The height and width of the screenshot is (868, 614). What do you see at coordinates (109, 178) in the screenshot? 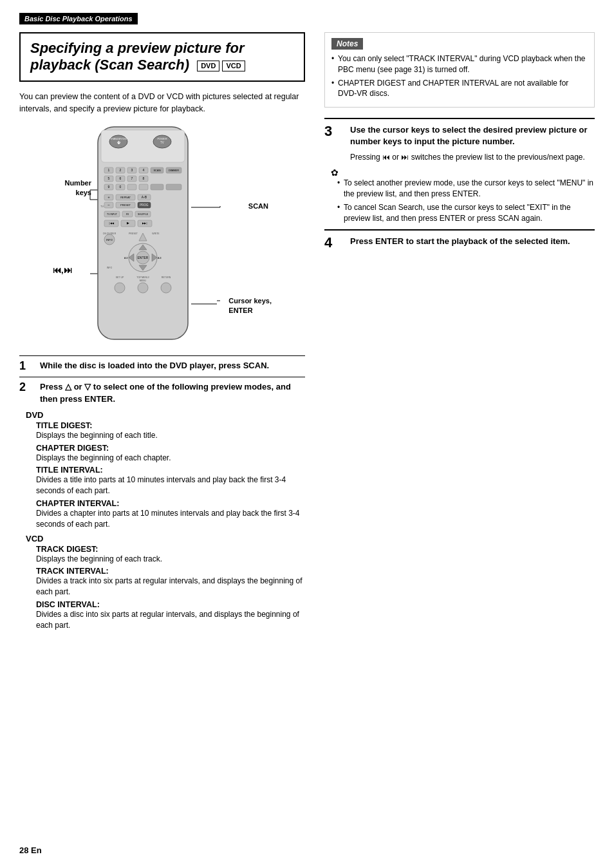
I see `svg-text: 5` at bounding box center [109, 178].